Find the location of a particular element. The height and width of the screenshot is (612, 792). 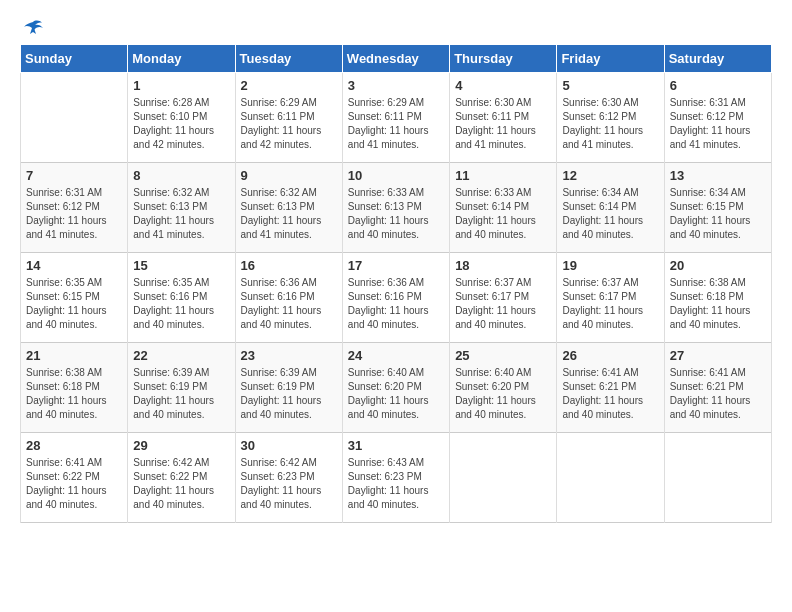

day-number: 24 is located at coordinates (396, 356).